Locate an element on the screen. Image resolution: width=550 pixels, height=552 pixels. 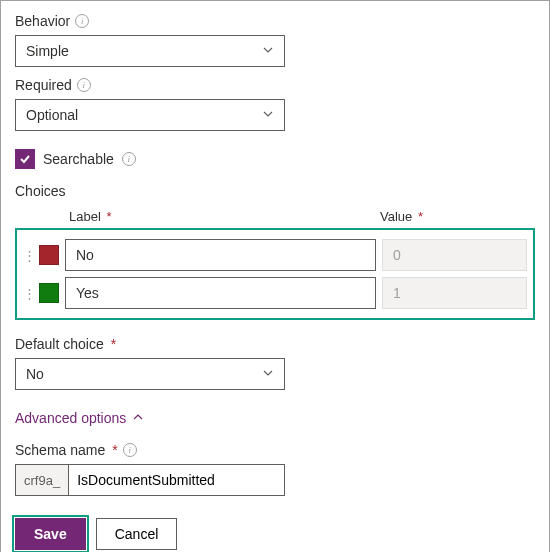
searchable-label-text: Searchable is located at coordinates (78, 159).